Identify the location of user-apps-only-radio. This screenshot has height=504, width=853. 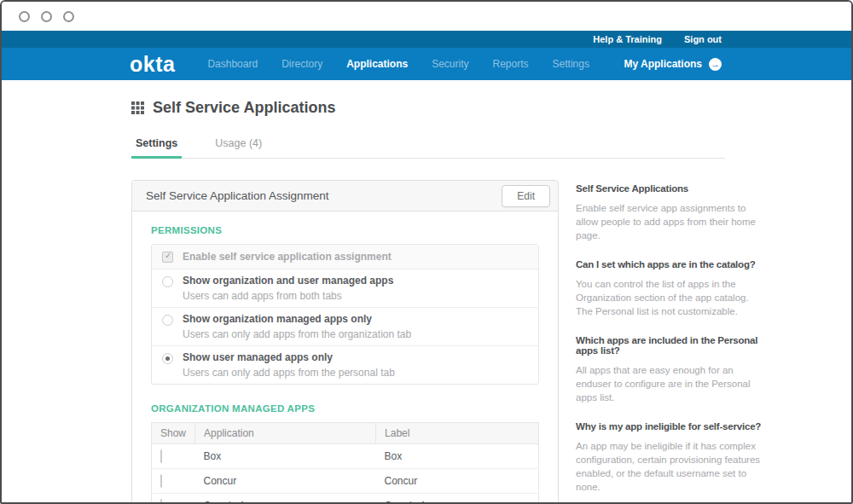
(167, 358).